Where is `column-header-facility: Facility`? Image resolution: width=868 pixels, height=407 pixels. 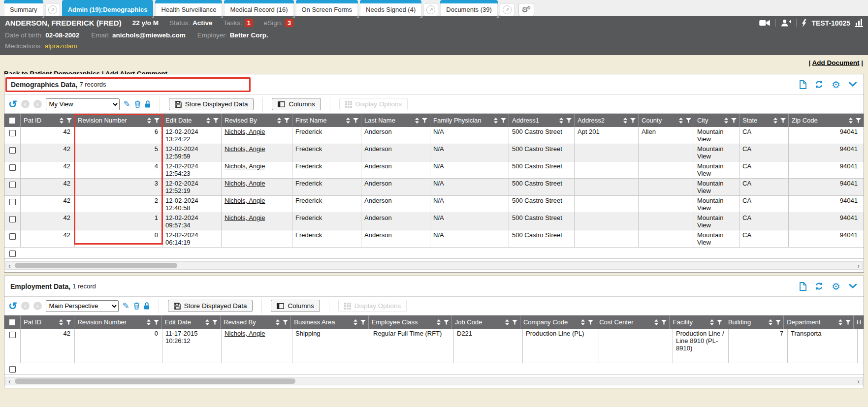
column-header-facility: Facility is located at coordinates (697, 322).